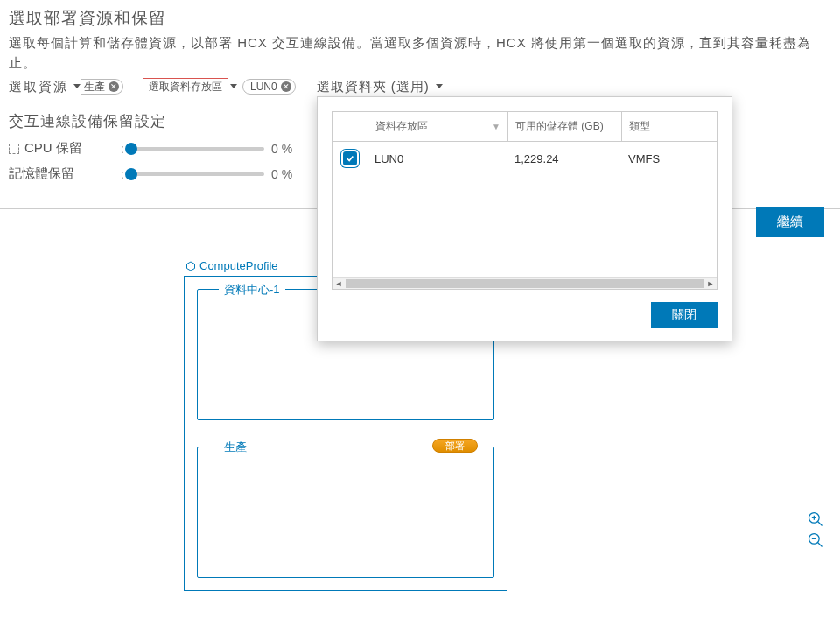 The width and height of the screenshot is (840, 626). I want to click on select-folder-label: 選取資料夾 (選用), so click(373, 86).